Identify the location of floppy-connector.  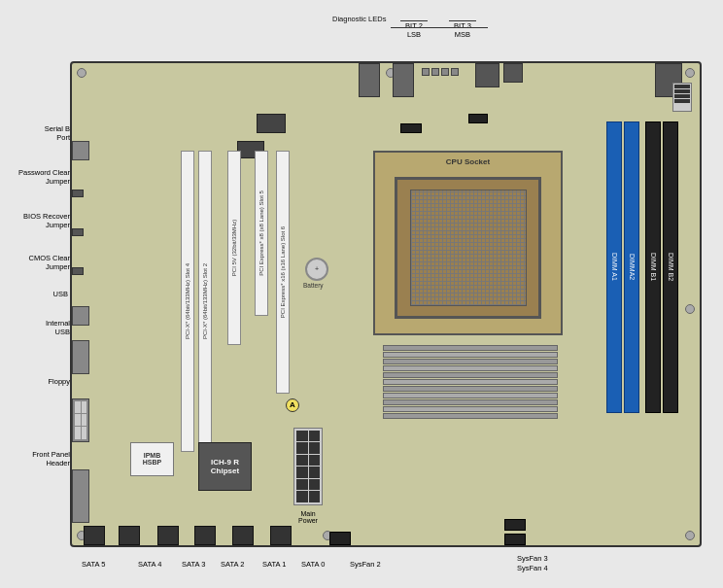
(81, 420).